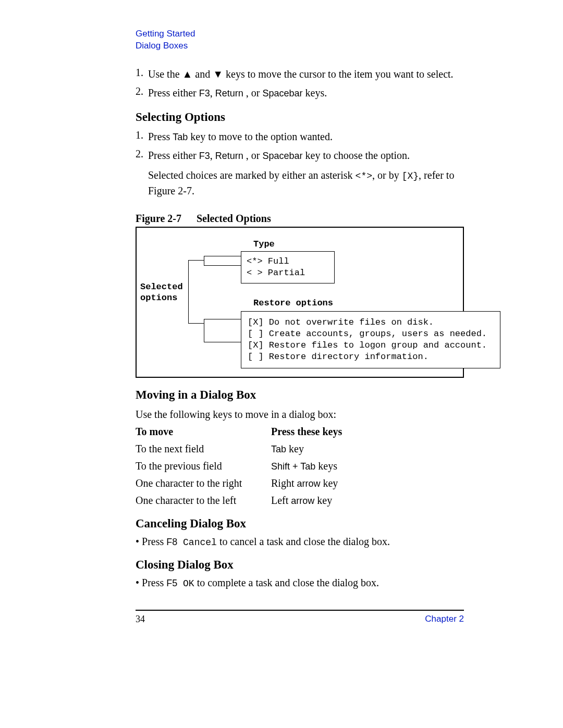  What do you see at coordinates (300, 610) in the screenshot?
I see `footer-rule` at bounding box center [300, 610].